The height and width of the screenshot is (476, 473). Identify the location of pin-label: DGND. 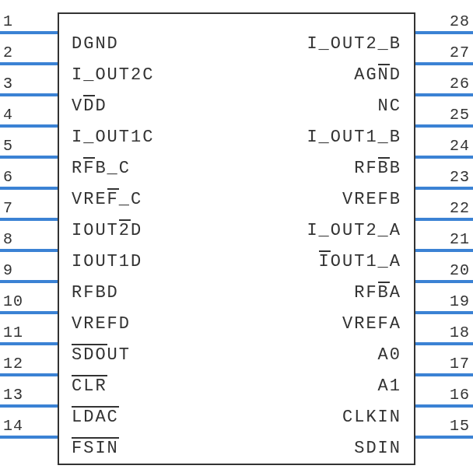
(95, 44).